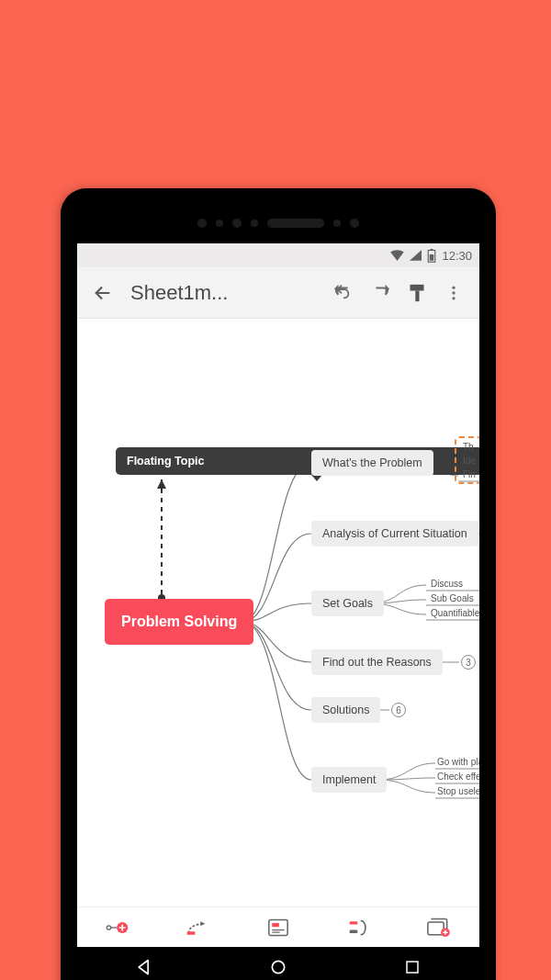 Image resolution: width=551 pixels, height=980 pixels. Describe the element at coordinates (458, 762) in the screenshot. I see `leaf-node: Go with plans` at that location.